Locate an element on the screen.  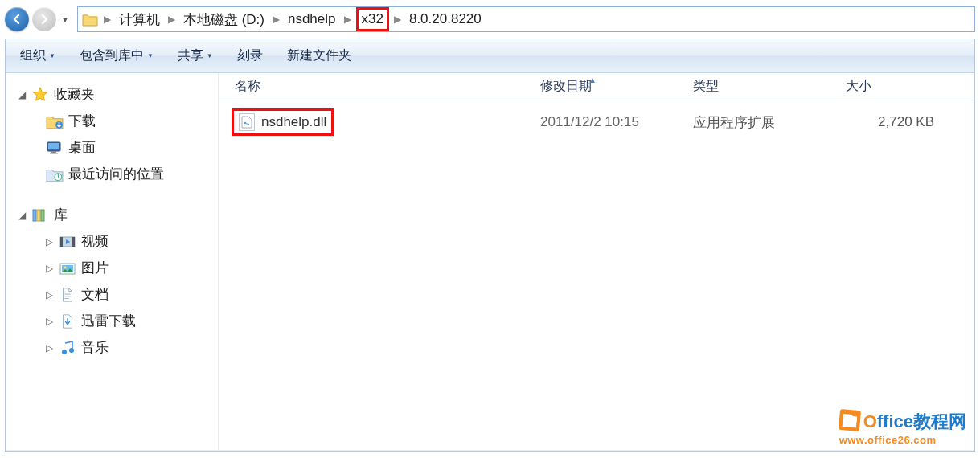
column-type: 类型 is located at coordinates (769, 87).